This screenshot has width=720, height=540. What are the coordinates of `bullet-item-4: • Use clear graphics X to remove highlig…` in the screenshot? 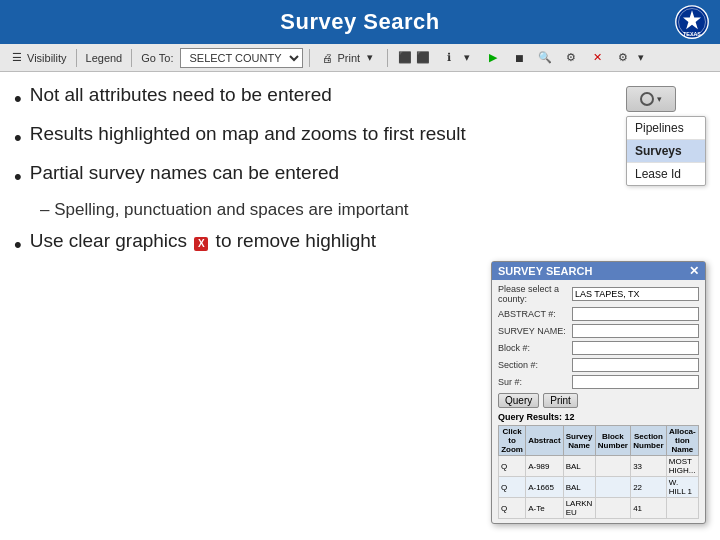 It's located at (313, 244).